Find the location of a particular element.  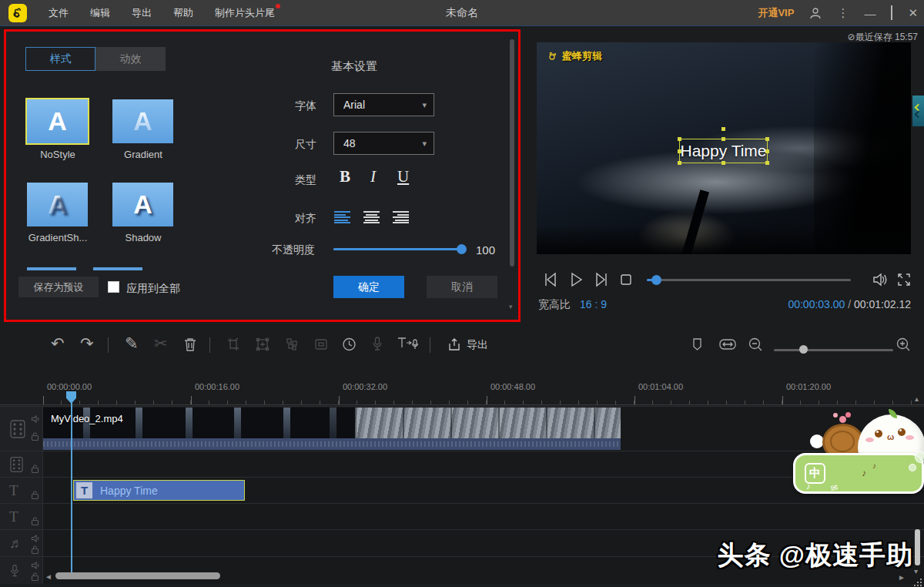

zoom-in-button is located at coordinates (903, 344).